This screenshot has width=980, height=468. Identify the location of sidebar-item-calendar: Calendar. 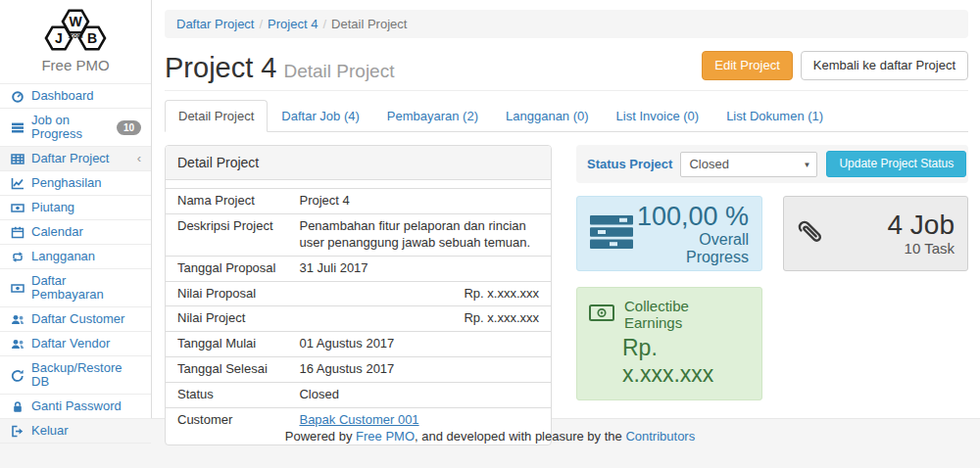
(75, 231).